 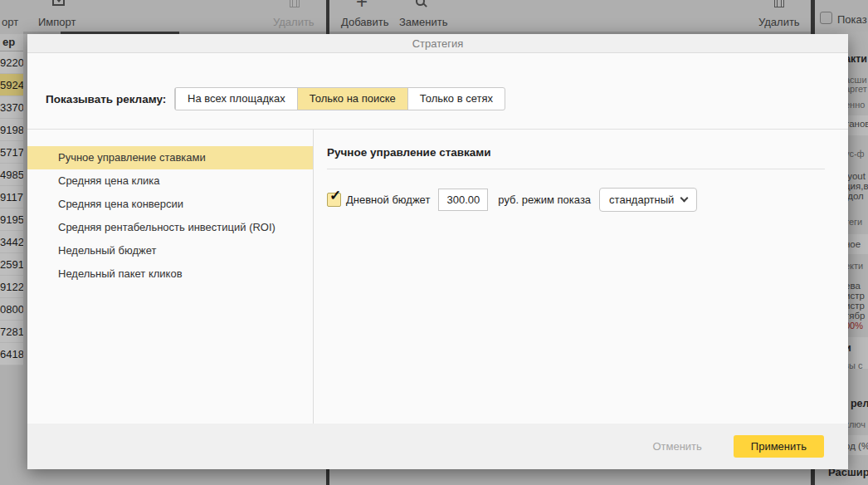 What do you see at coordinates (170, 228) in the screenshot?
I see `strategy-menu-item: Средняя рентабельность инвестиций (ROI)` at bounding box center [170, 228].